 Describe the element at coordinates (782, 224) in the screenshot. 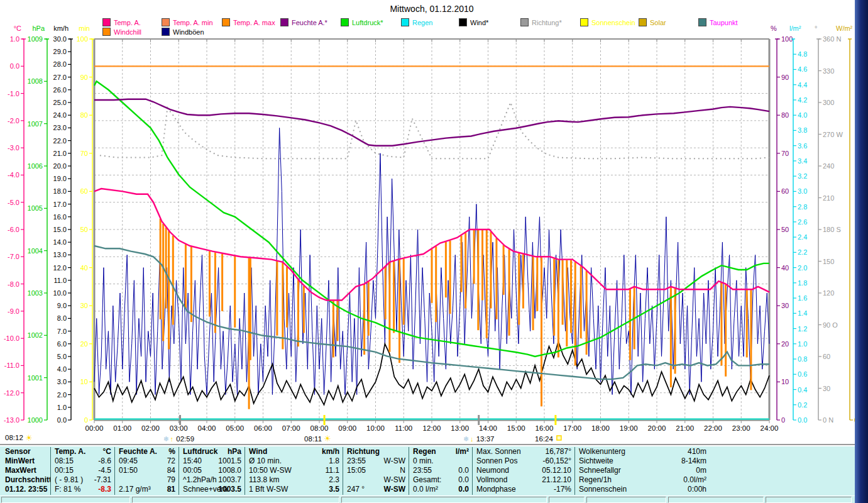

I see `y-axis-H: %1009080706050403020100` at that location.